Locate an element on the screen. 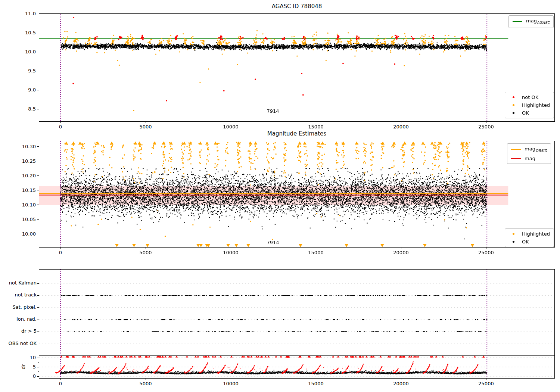 This screenshot has height=392, width=560. y-tick-label: 10.30 is located at coordinates (24, 146).